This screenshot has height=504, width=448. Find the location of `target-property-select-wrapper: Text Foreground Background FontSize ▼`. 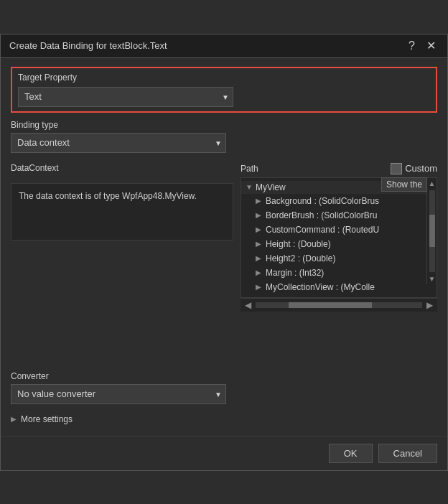

target-property-select-wrapper: Text Foreground Background FontSize ▼ is located at coordinates (126, 97).